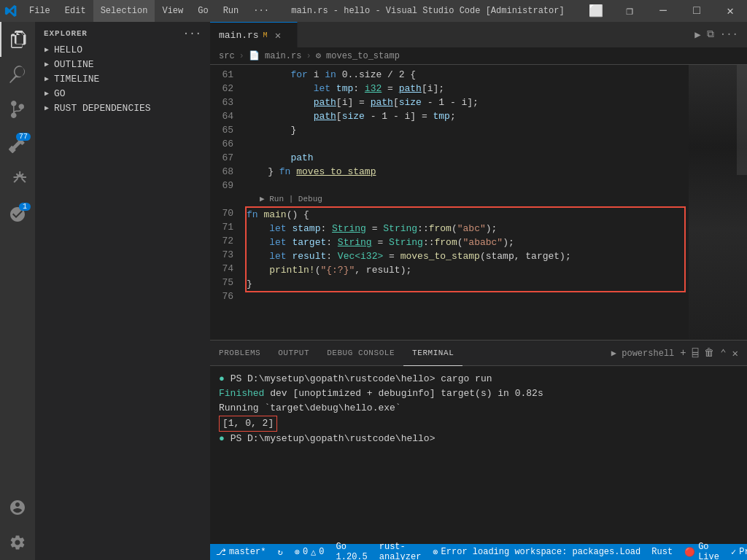  Describe the element at coordinates (47, 79) in the screenshot. I see `section-timeline-arrow: ▶` at that location.